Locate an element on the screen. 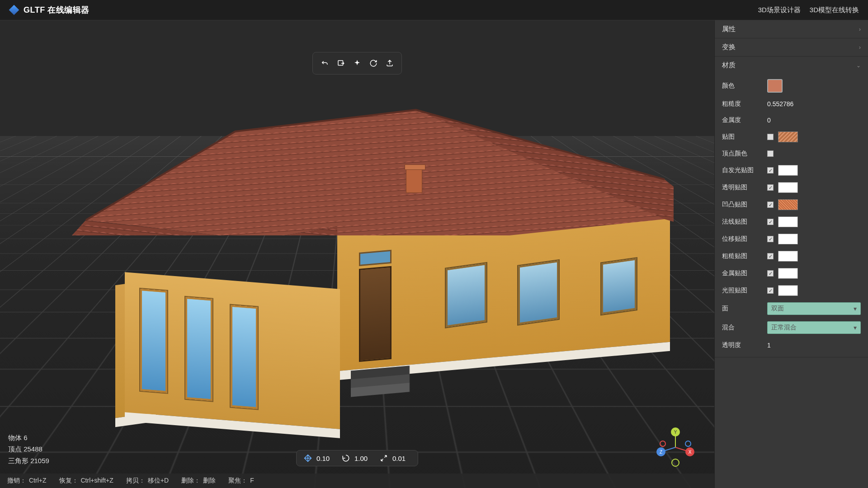  logo-icon is located at coordinates (14, 10).